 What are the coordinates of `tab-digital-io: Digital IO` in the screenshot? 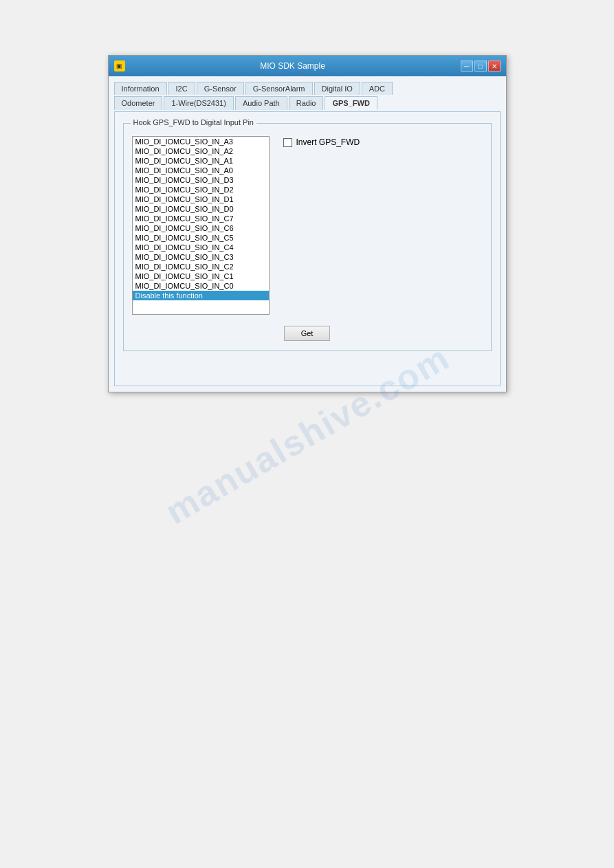 It's located at (337, 88).